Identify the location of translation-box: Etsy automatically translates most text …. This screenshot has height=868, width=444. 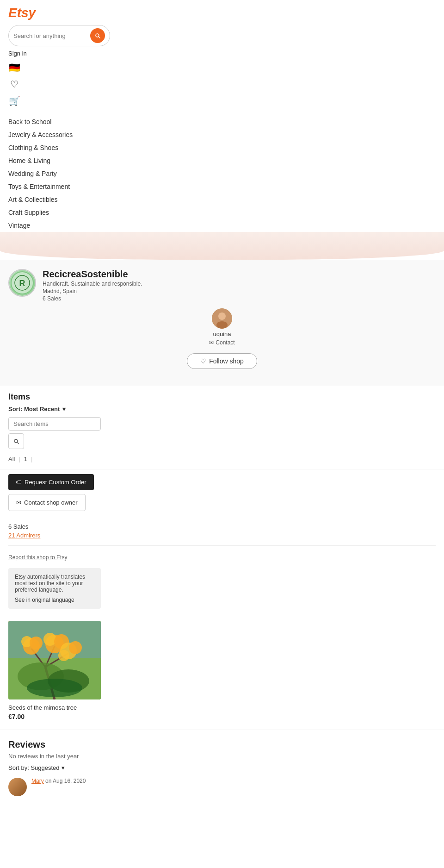
(55, 588).